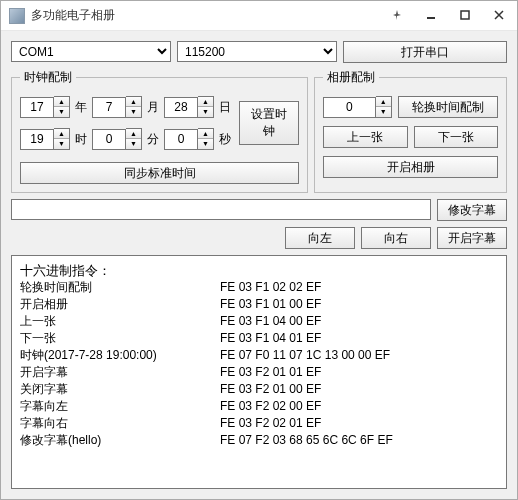  I want to click on month-spinner: ▲▼, so click(117, 107).